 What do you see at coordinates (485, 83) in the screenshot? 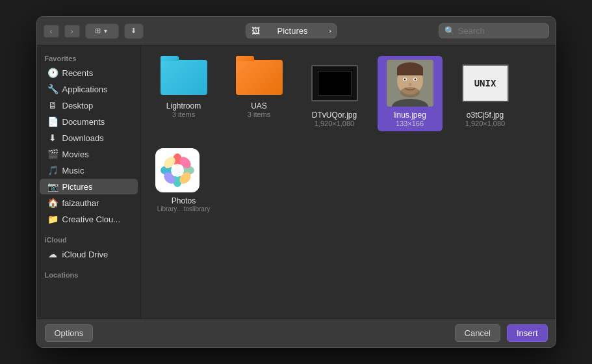
I see `image-thumb-o3tcj5f: UNIX` at bounding box center [485, 83].